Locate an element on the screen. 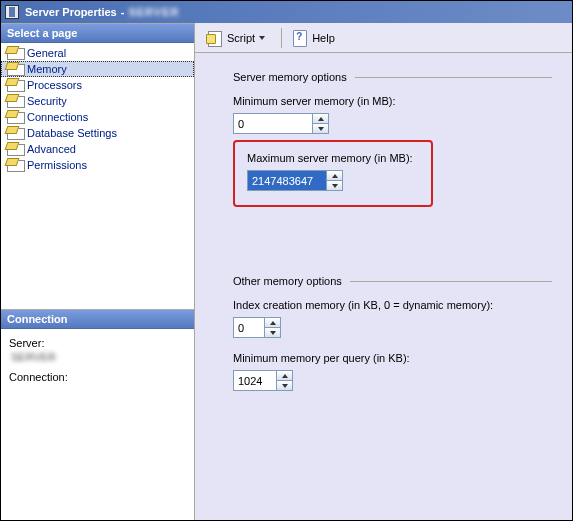  min-server-memory-input is located at coordinates (273, 124).